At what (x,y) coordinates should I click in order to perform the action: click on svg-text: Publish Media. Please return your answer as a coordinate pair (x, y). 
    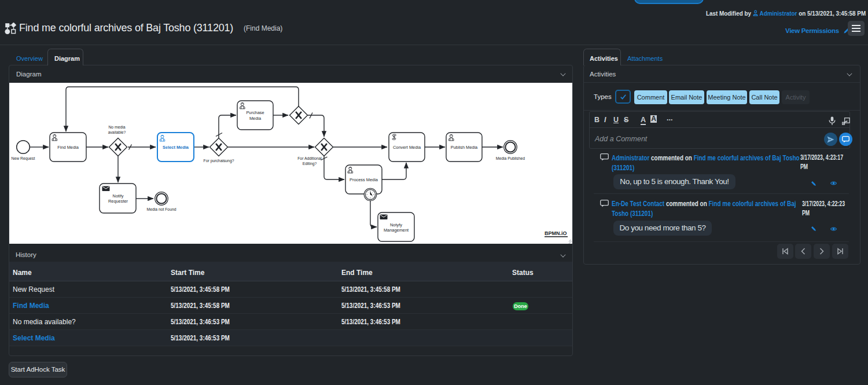
    Looking at the image, I should click on (464, 147).